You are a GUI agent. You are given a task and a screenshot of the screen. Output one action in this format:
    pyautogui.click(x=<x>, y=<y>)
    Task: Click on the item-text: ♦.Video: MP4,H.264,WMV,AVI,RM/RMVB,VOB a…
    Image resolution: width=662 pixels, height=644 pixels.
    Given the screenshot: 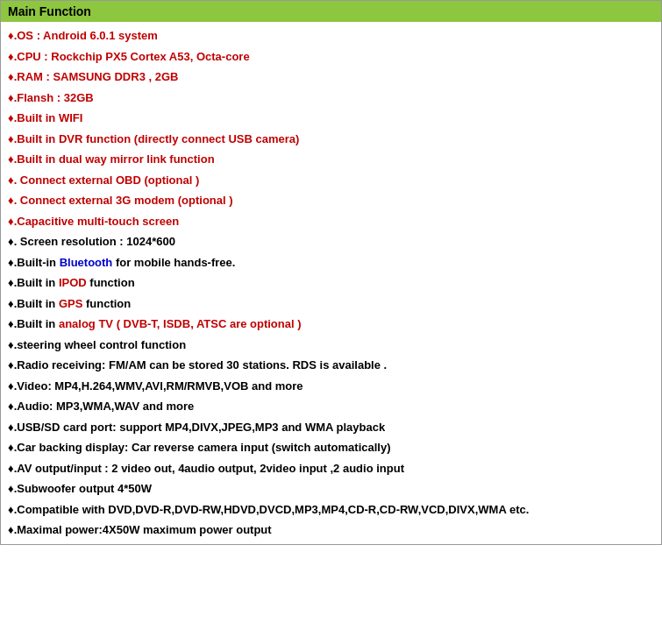 What is the action you would take?
    pyautogui.click(x=156, y=386)
    